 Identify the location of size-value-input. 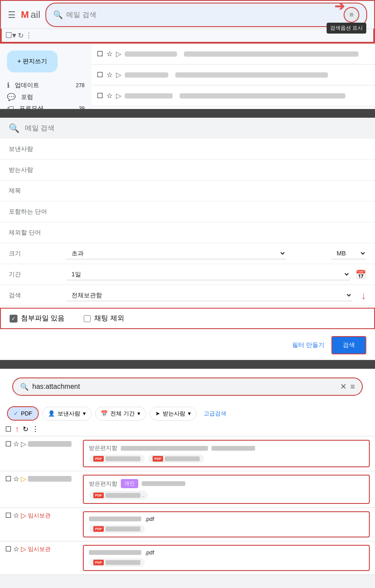
(309, 254).